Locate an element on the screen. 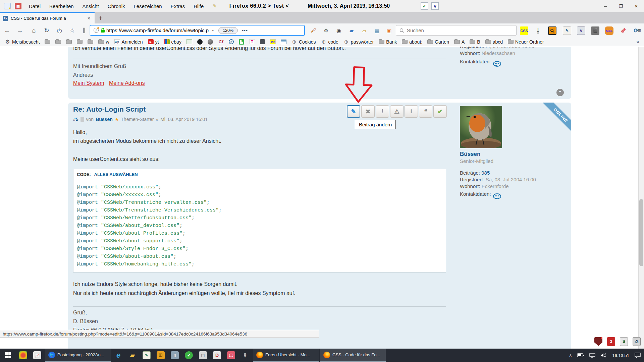 The height and width of the screenshot is (362, 644). paintbrush-icon: 🖌 is located at coordinates (313, 31).